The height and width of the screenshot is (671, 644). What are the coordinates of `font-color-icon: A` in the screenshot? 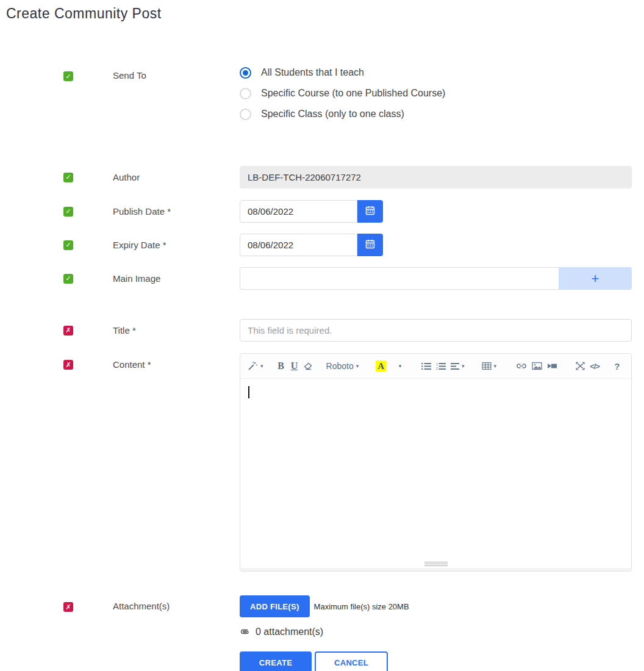 It's located at (381, 366).